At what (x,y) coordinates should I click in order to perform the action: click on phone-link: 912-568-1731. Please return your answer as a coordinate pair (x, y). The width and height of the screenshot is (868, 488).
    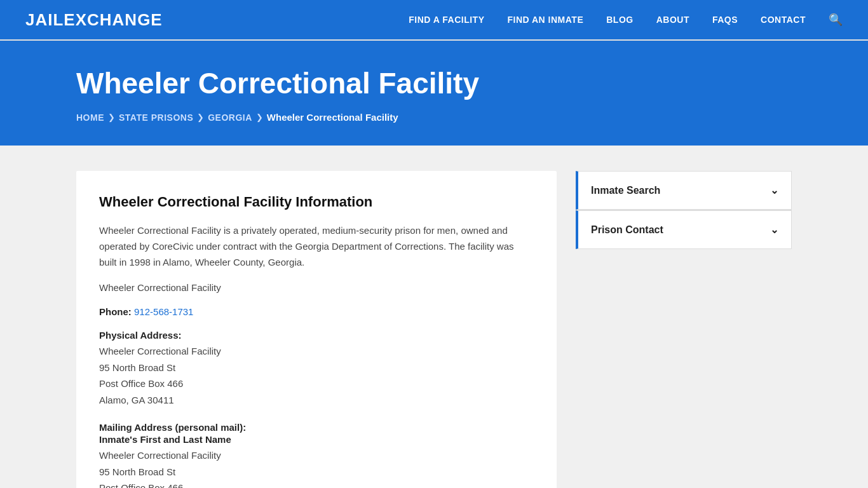
    Looking at the image, I should click on (164, 311).